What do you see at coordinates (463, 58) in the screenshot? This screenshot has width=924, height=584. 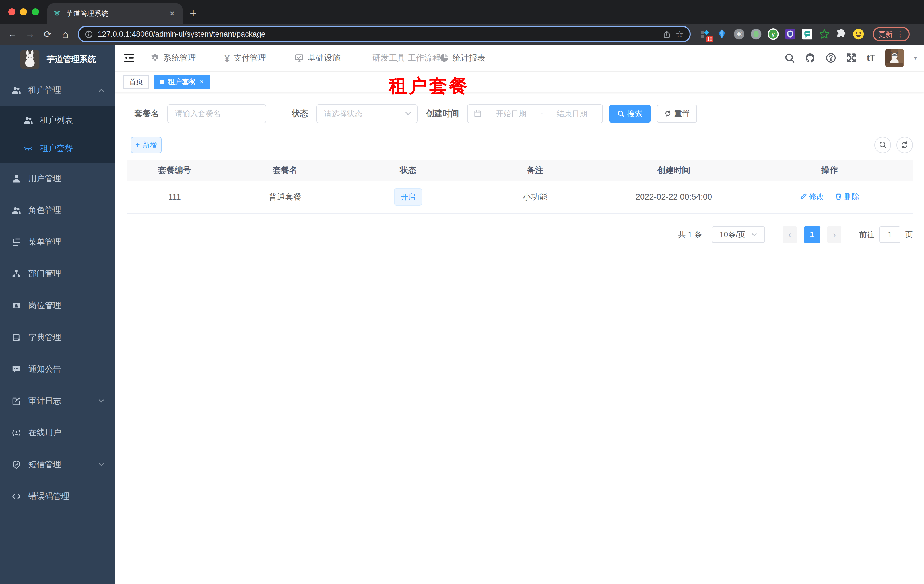 I see `topnav-reports: 统计报表` at bounding box center [463, 58].